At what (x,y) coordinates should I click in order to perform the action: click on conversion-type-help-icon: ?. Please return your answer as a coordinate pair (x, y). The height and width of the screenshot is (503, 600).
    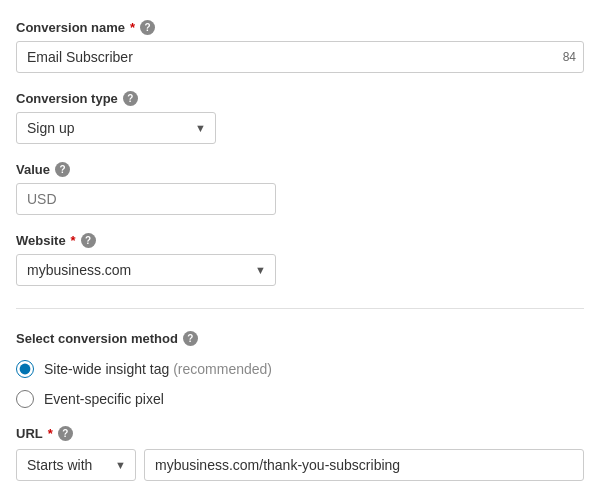
    Looking at the image, I should click on (130, 98).